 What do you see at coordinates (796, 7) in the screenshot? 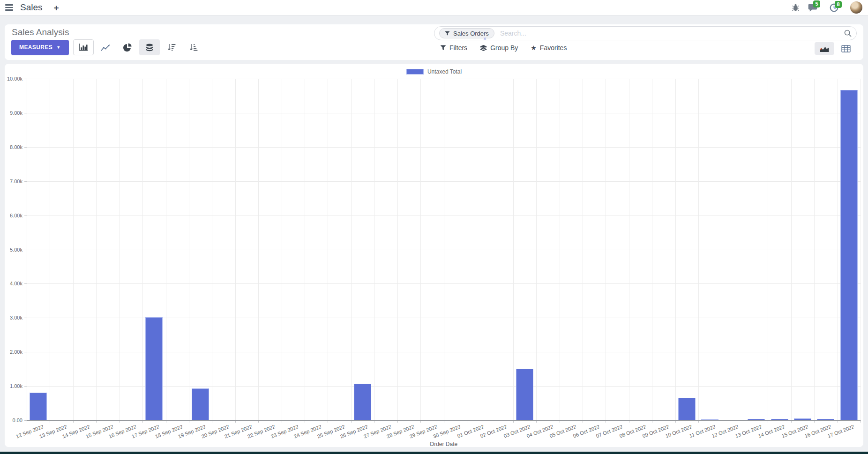
I see `bug-icon` at bounding box center [796, 7].